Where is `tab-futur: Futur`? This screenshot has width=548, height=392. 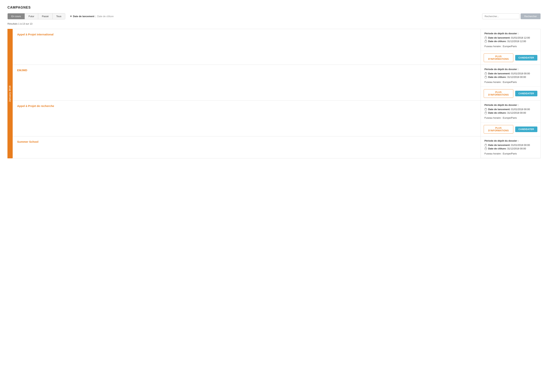
tab-futur: Futur is located at coordinates (31, 16).